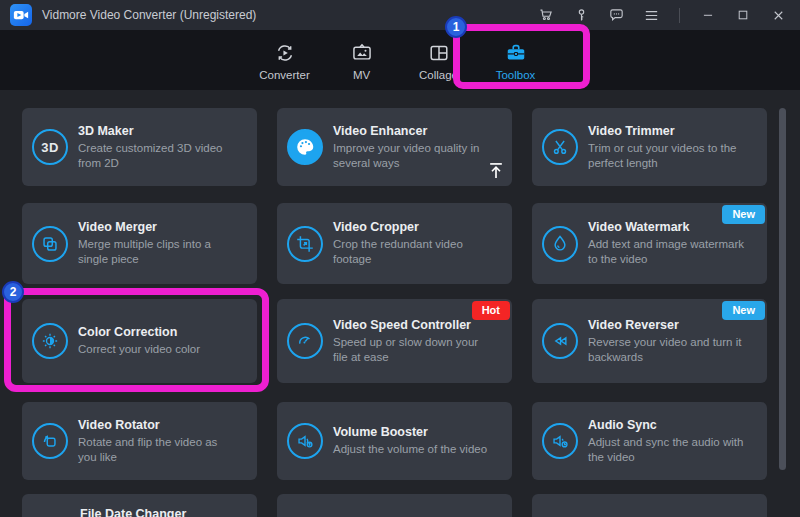 Image resolution: width=800 pixels, height=517 pixels. Describe the element at coordinates (133, 512) in the screenshot. I see `tool-title: File Date Changer` at that location.